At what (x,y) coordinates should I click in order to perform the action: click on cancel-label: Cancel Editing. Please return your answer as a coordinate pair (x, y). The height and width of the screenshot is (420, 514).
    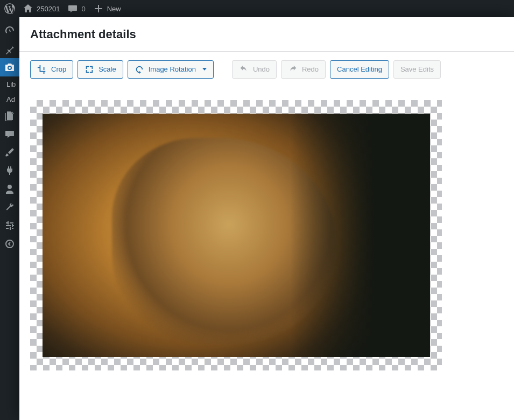
    Looking at the image, I should click on (360, 69).